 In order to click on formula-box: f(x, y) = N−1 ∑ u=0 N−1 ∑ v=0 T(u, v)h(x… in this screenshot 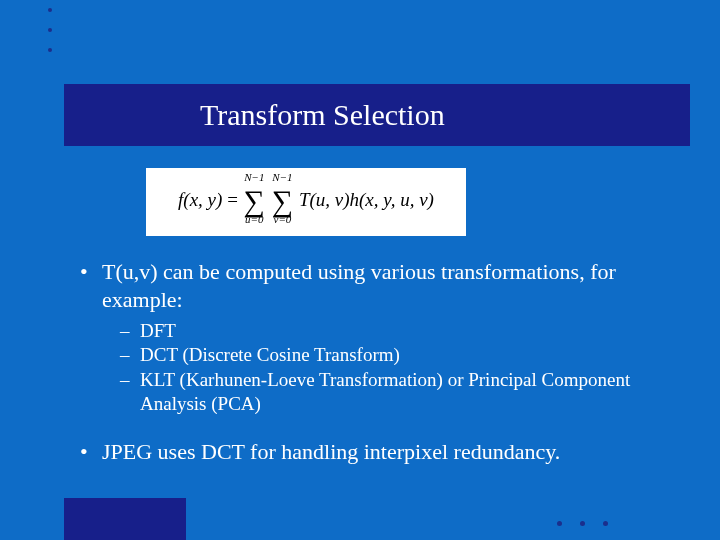, I will do `click(306, 202)`.